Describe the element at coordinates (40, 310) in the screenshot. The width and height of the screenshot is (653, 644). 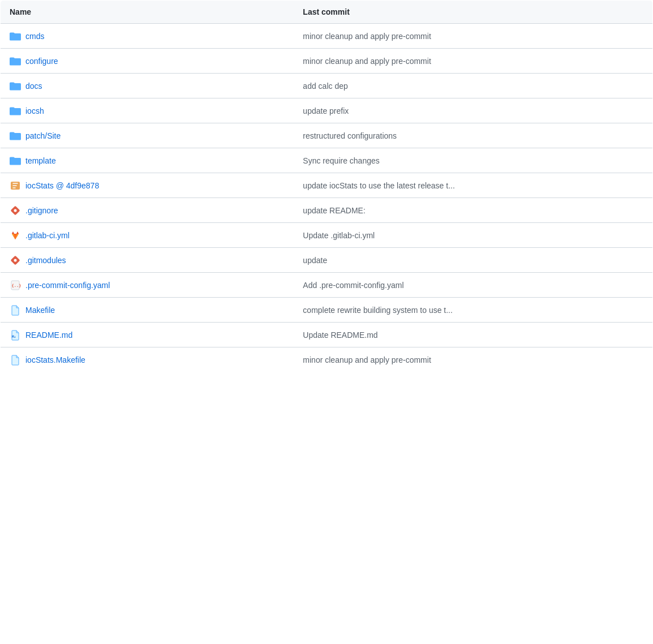
I see `file-name-link: Makefile` at that location.